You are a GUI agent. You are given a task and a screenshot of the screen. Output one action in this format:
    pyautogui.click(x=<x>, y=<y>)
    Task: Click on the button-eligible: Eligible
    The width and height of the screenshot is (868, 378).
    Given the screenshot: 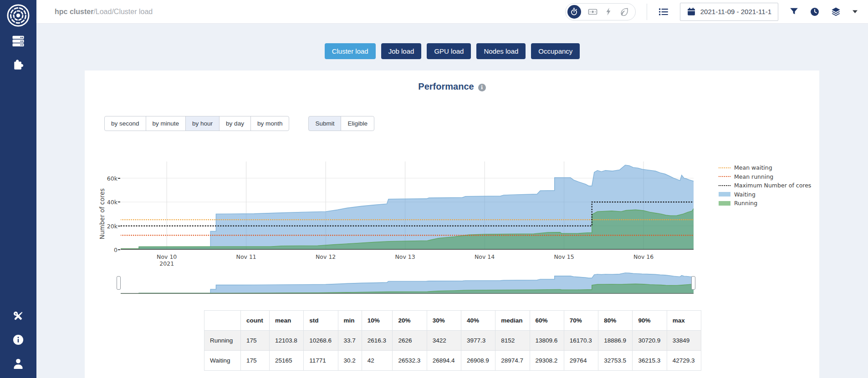 What is the action you would take?
    pyautogui.click(x=357, y=124)
    